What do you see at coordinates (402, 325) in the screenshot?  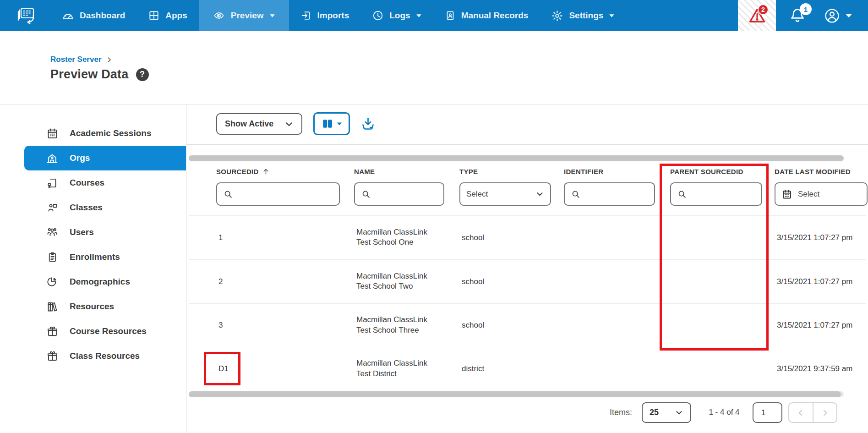 I see `cell-name: Macmillan ClassLink Test School Three` at bounding box center [402, 325].